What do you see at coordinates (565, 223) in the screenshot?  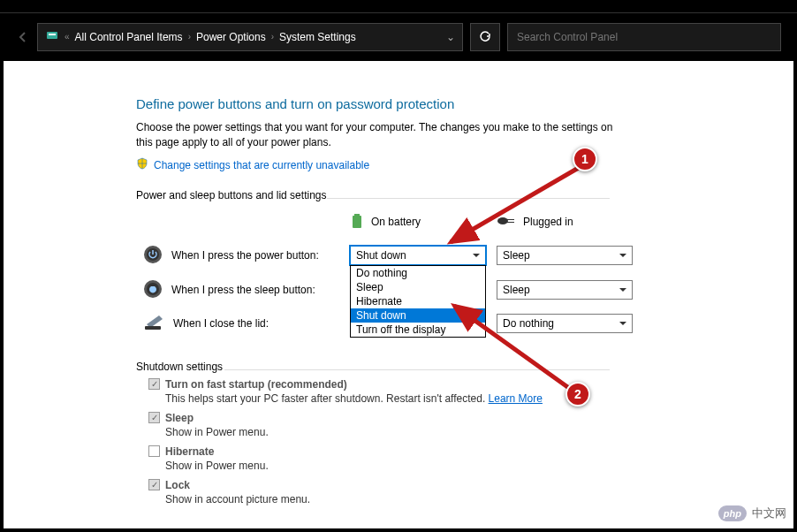 I see `col-plugged-in: Plugged in` at bounding box center [565, 223].